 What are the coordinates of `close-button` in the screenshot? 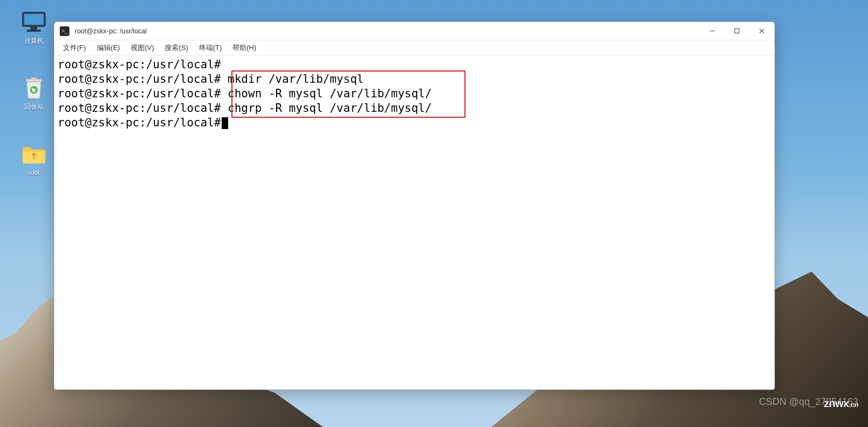 It's located at (761, 31).